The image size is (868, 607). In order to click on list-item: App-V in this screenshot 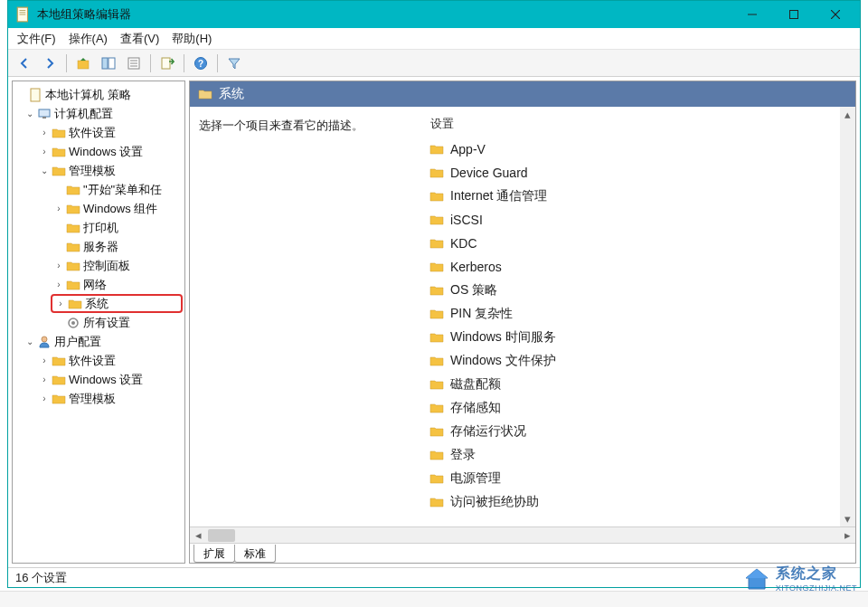, I will do `click(639, 149)`.